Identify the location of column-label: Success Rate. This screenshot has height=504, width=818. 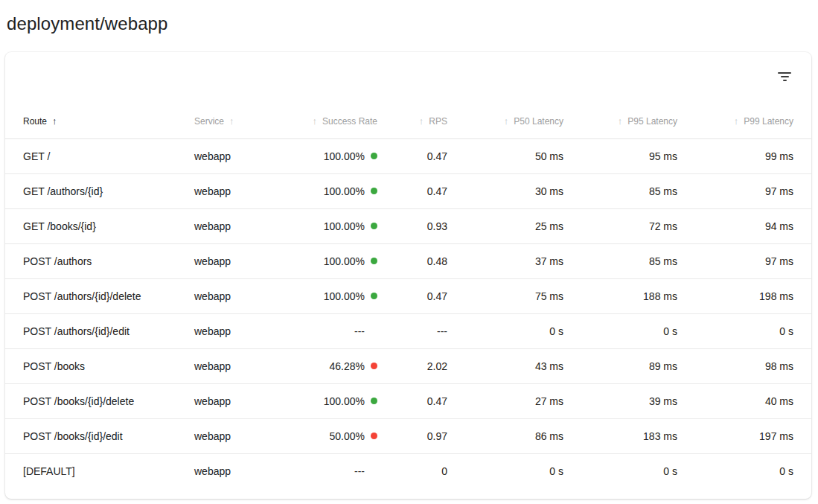
(350, 121).